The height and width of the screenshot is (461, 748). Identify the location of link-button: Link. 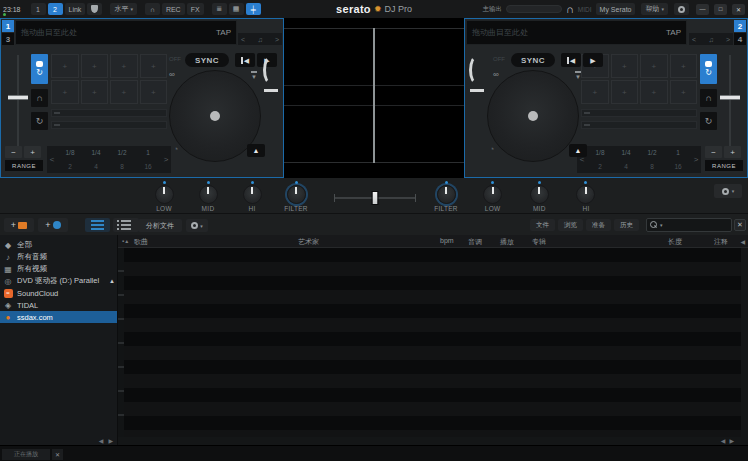
(76, 9).